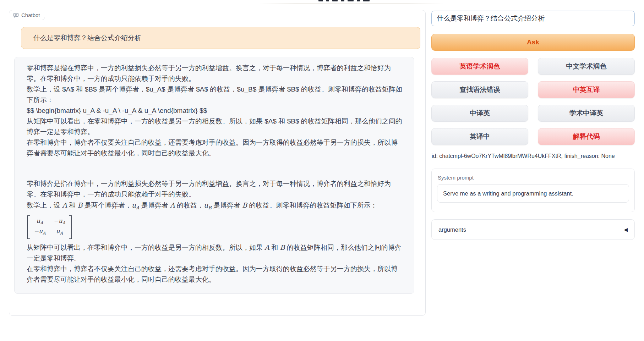 The height and width of the screenshot is (341, 644). Describe the element at coordinates (215, 169) in the screenshot. I see `paragraph-gap` at that location.